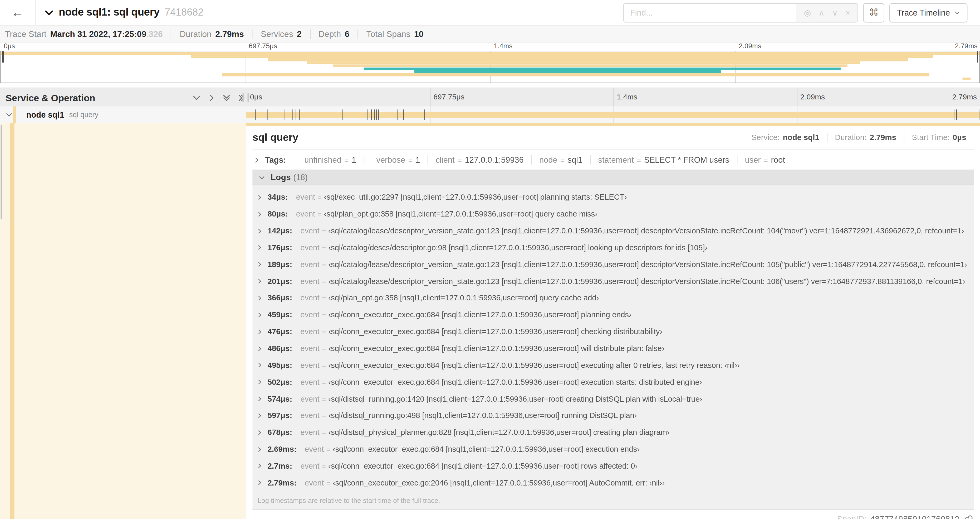  Describe the element at coordinates (613, 449) in the screenshot. I see `log-entry: 2.69ms: event = ‹sql/conn_executor_exec.…` at that location.